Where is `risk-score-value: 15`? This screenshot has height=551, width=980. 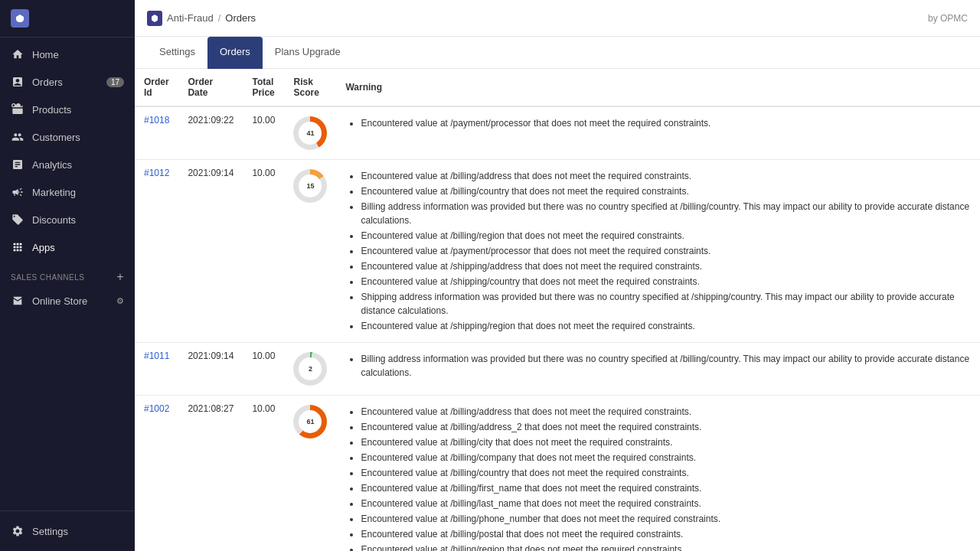
risk-score-value: 15 is located at coordinates (310, 186).